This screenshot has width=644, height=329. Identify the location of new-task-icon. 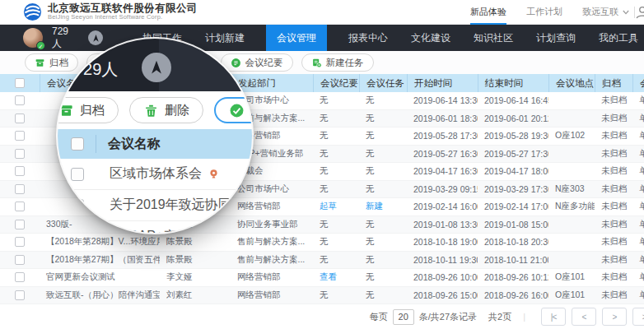
(316, 63).